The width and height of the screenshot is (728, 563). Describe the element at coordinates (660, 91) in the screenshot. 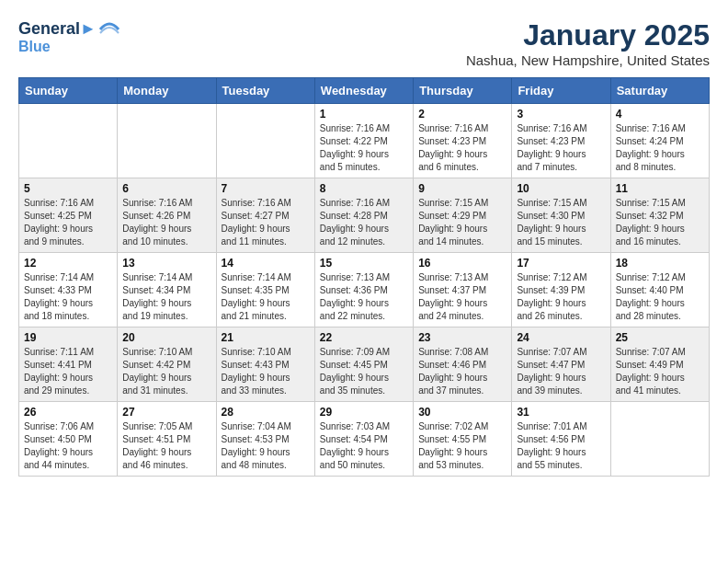

I see `weekday-header-saturday: Saturday` at that location.